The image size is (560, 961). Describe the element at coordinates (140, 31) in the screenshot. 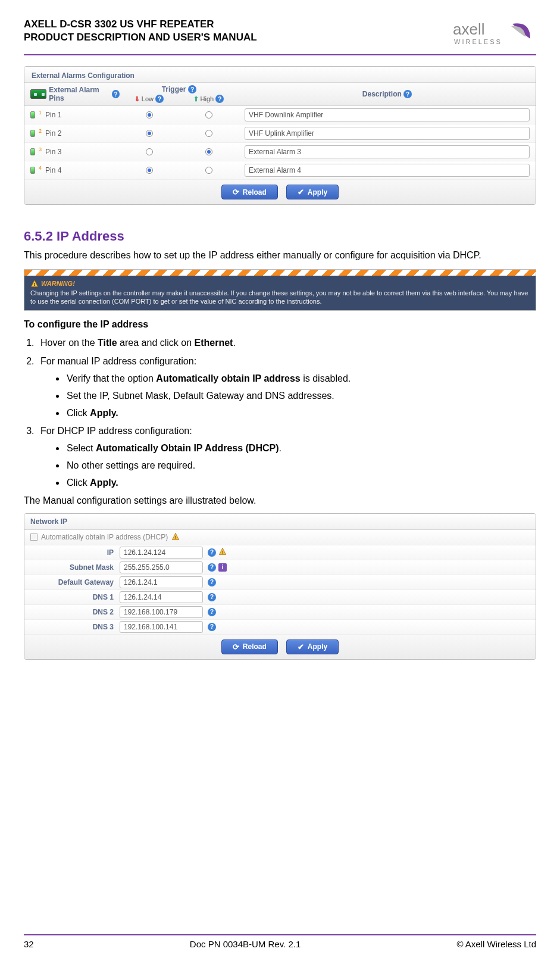

I see `header-title-block: AXELL D-CSR 3302 US VHF REPEATER PRODUCT…` at that location.